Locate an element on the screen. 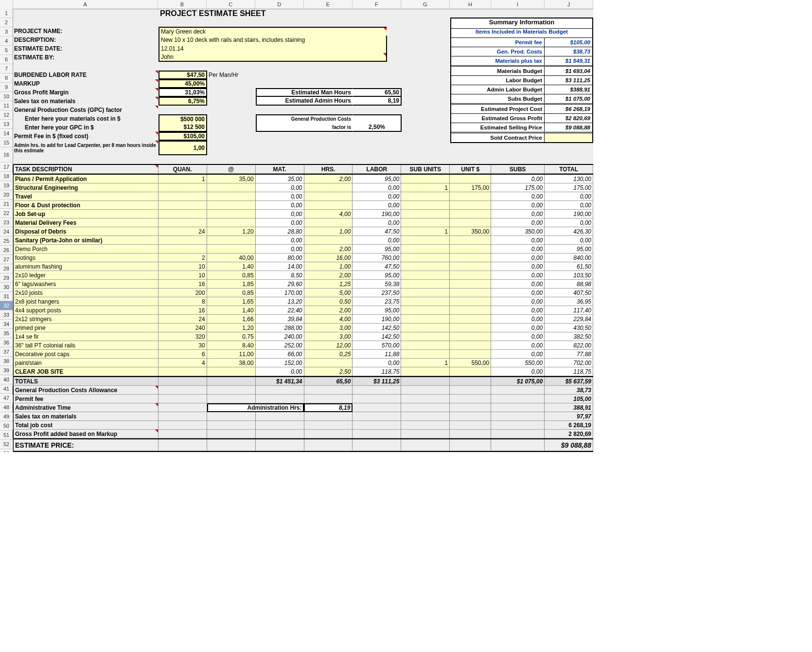 This screenshot has height=652, width=812. table-row: Material Delivery Fees0,000,000,000,00 is located at coordinates (303, 223).